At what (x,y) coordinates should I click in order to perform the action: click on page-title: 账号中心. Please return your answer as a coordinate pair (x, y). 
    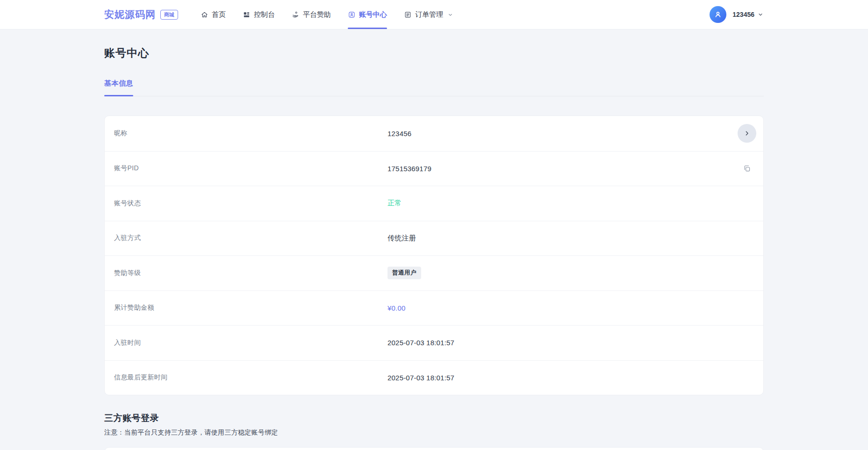
    Looking at the image, I should click on (434, 53).